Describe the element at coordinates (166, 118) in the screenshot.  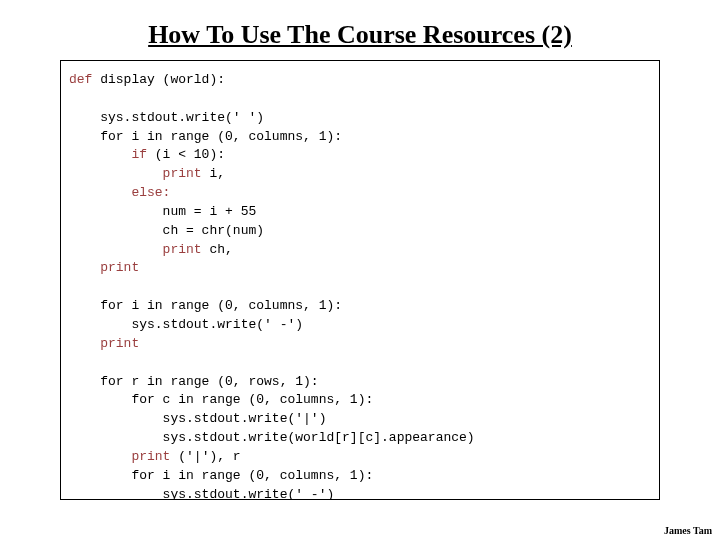
I see `code-line: sys.stdout.write(' ')` at that location.